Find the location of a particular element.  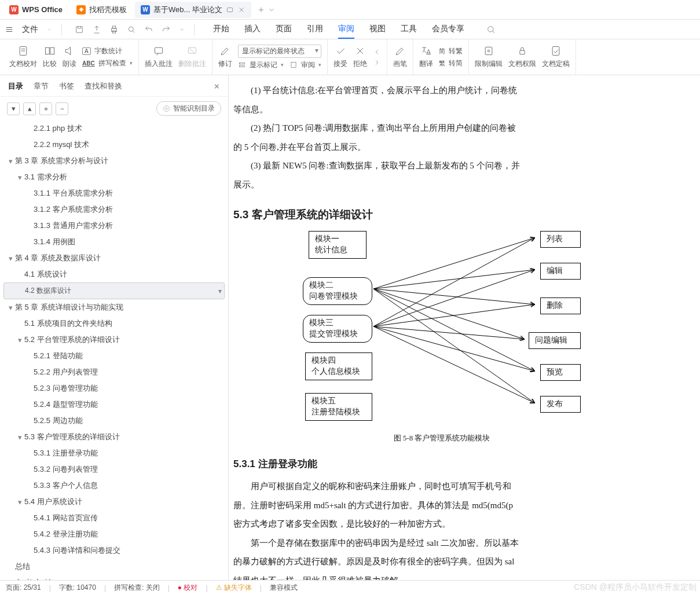

tab-menu-icon is located at coordinates (230, 10).